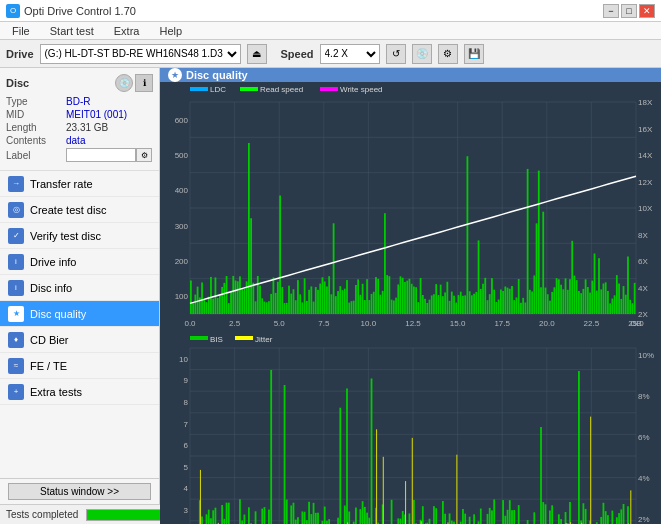  What do you see at coordinates (80, 314) in the screenshot?
I see `sidebar-item-disc-quality: ★ Disc quality` at bounding box center [80, 314].